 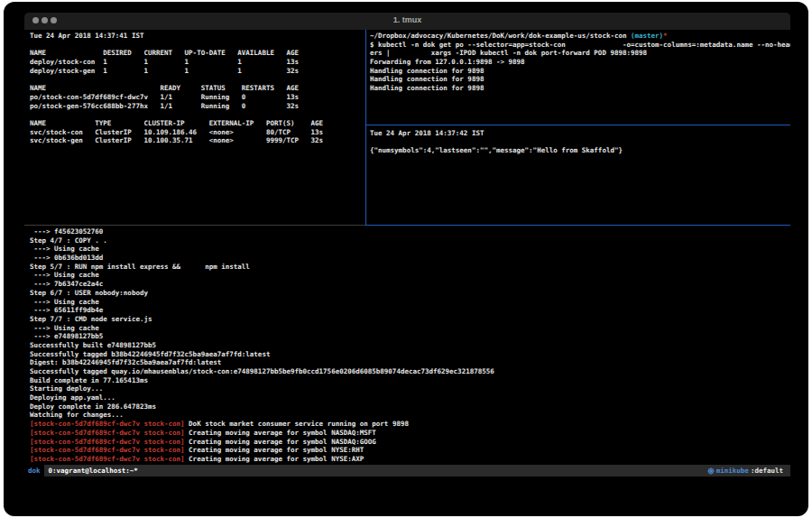 What do you see at coordinates (578, 78) in the screenshot?
I see `pane-port-forward: ~/Dropbox/advocacy/Kubernetes/DoK/work/d…` at bounding box center [578, 78].